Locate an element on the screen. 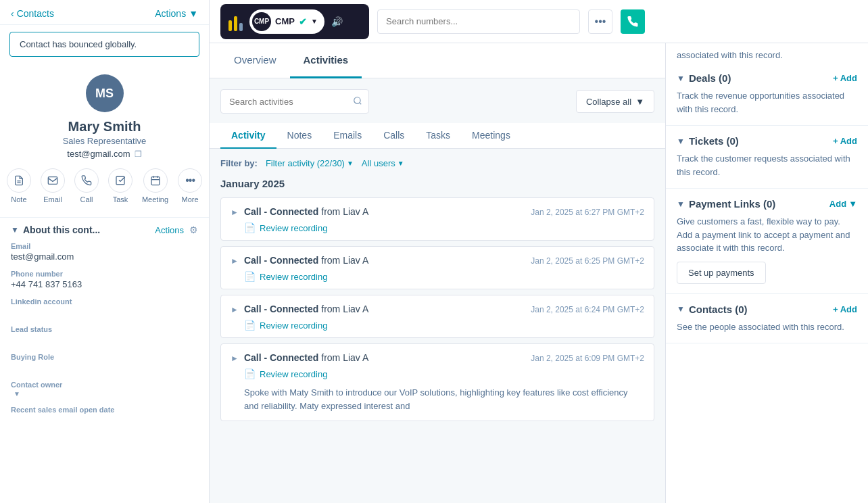 Image resolution: width=868 pixels, height=503 pixels. collapse-all-button: Collapse all ▼ is located at coordinates (615, 101).